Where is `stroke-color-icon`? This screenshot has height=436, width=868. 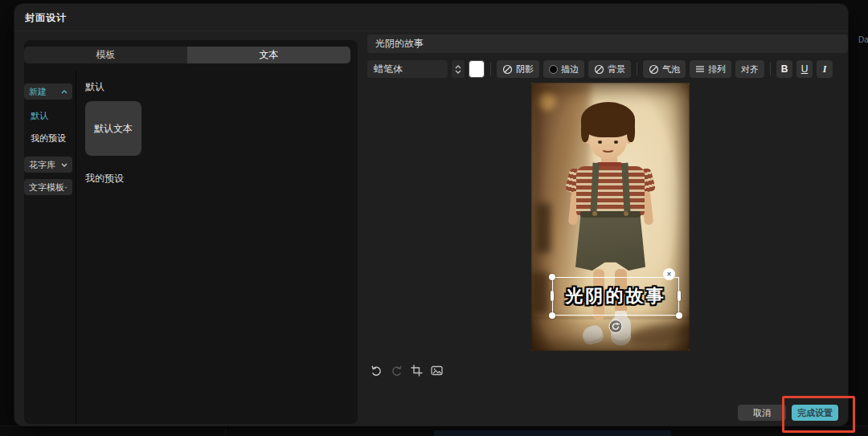 stroke-color-icon is located at coordinates (553, 69).